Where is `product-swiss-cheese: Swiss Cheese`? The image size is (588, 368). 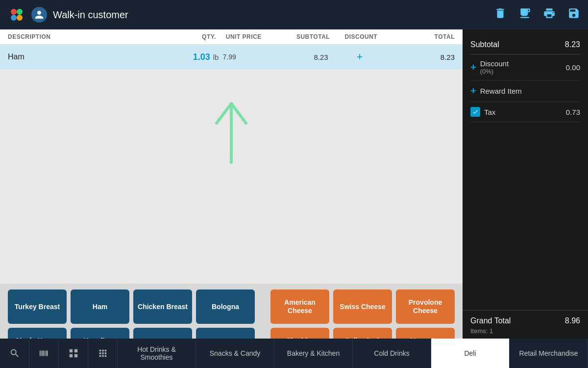 product-swiss-cheese: Swiss Cheese is located at coordinates (363, 307).